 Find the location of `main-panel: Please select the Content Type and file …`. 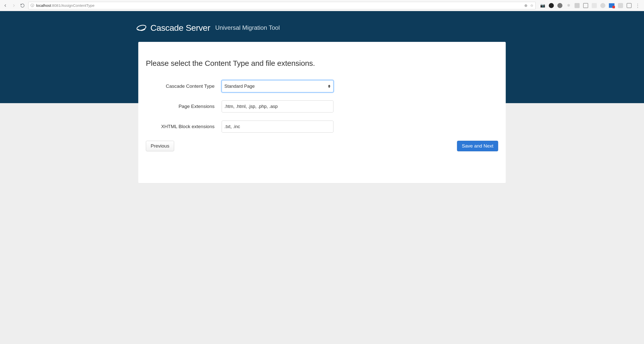

main-panel: Please select the Content Type and file … is located at coordinates (322, 73).